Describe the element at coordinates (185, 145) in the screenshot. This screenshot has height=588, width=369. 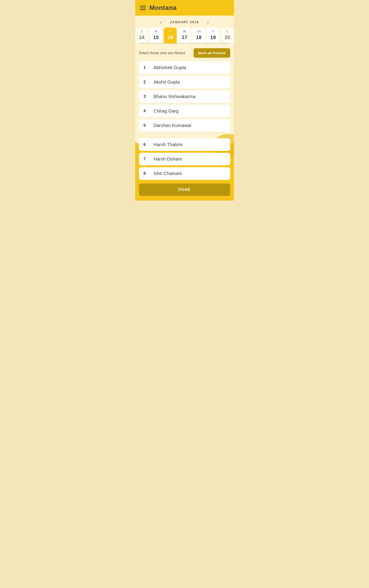
I see `student-item-6: 6Harsh Thalore` at that location.